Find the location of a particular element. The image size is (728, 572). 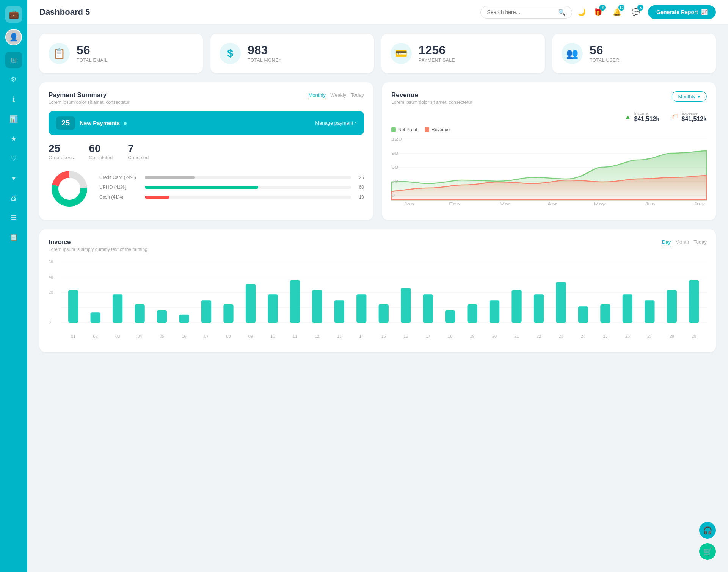

expense-stat: 🏷 Expense $41,512k is located at coordinates (689, 117).